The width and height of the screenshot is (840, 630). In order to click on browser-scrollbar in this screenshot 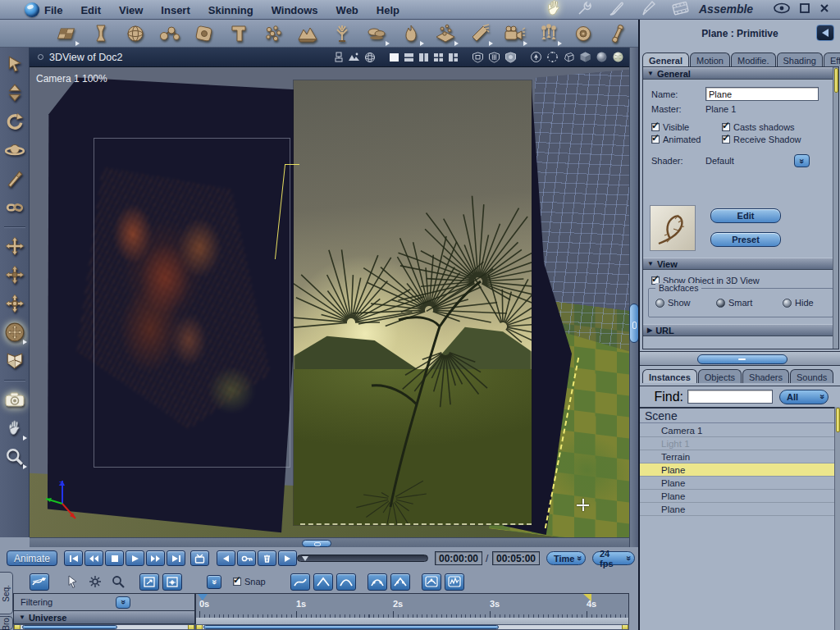, I will do `click(837, 518)`.